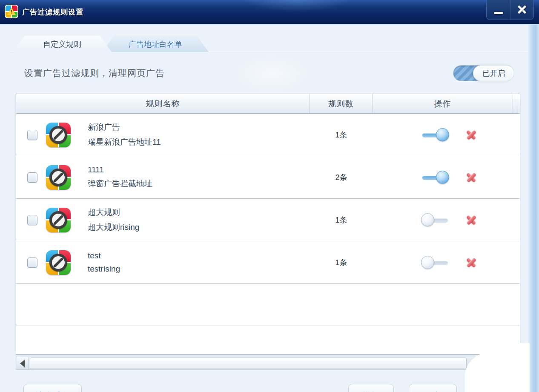 Image resolution: width=539 pixels, height=392 pixels. What do you see at coordinates (124, 127) in the screenshot?
I see `rule-name: 新浪广告` at bounding box center [124, 127].